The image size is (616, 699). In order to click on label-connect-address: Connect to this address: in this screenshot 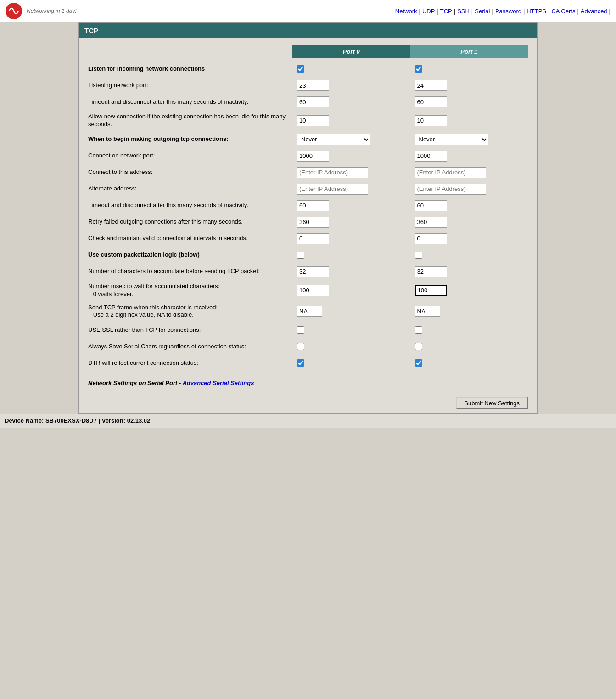, I will do `click(190, 173)`.